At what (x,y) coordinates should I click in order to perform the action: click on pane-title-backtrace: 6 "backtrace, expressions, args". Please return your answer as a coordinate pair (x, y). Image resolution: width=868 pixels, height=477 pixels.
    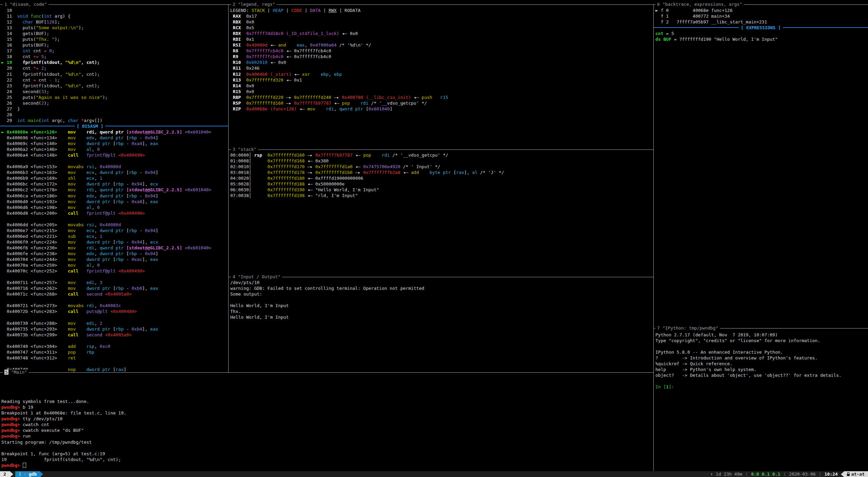
    Looking at the image, I should click on (700, 4).